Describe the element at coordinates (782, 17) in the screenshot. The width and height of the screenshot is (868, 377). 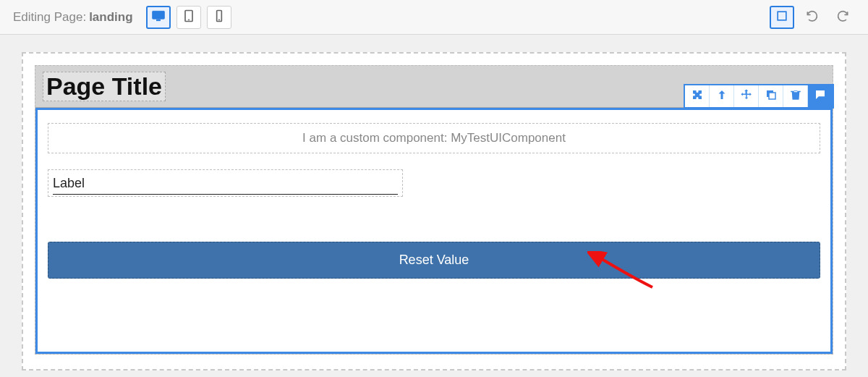
I see `square-icon` at that location.